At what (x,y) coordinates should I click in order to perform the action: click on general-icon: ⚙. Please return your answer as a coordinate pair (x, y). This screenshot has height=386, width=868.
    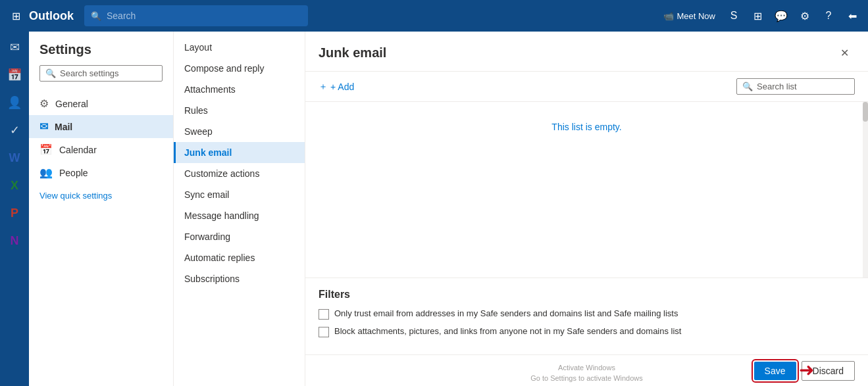
    Looking at the image, I should click on (44, 104).